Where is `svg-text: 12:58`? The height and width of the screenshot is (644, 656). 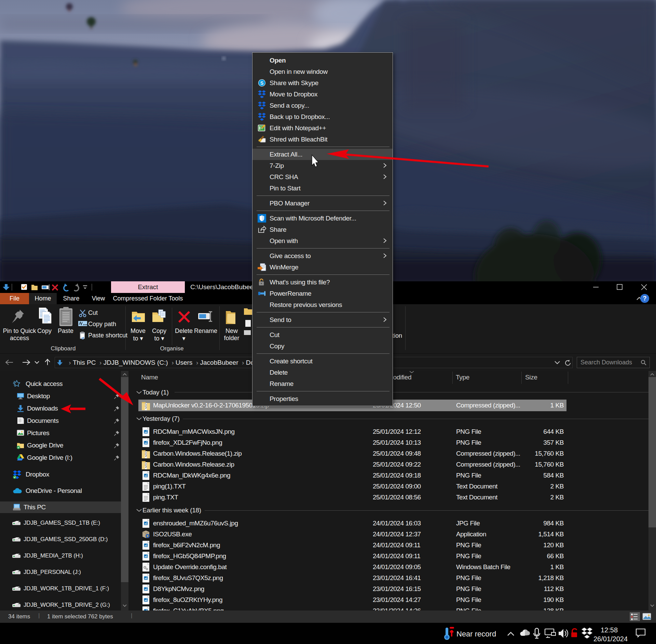 svg-text: 12:58 is located at coordinates (609, 630).